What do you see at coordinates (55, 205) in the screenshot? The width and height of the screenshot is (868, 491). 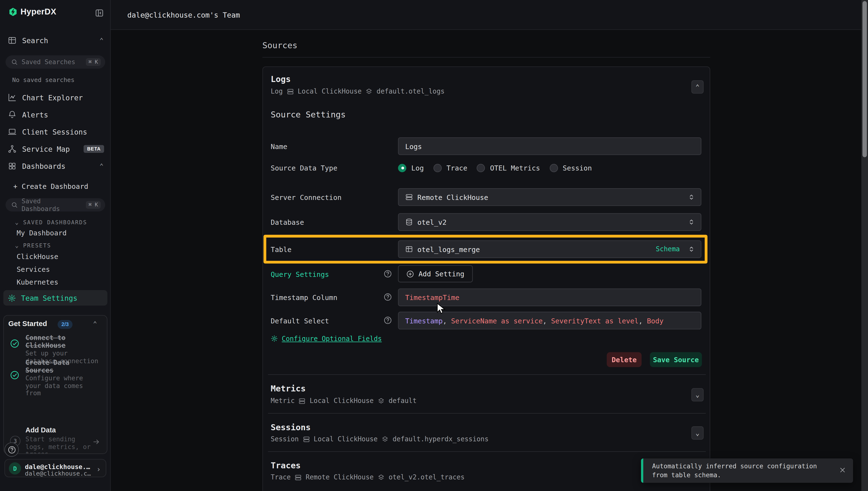 I see `saved-dashboards-input: Saved Dashboards ⌘ K` at bounding box center [55, 205].